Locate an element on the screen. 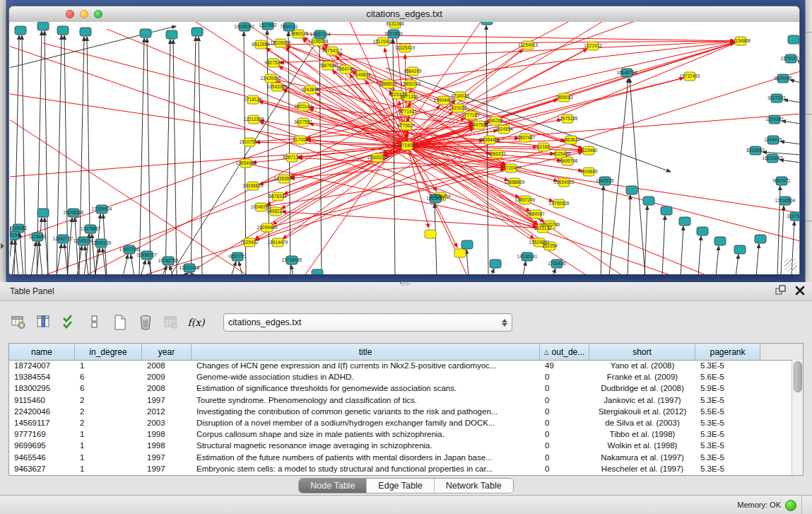 Image resolution: width=812 pixels, height=514 pixels. column-header-title: title is located at coordinates (366, 352).